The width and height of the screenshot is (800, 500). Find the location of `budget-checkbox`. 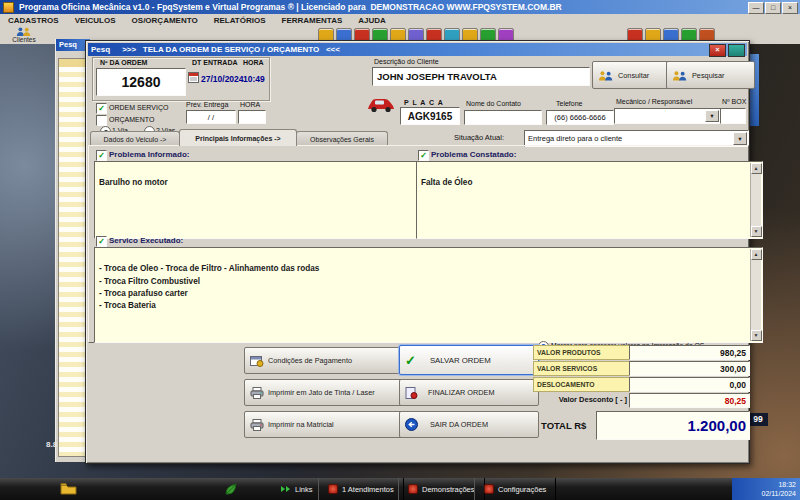

budget-checkbox is located at coordinates (102, 120).